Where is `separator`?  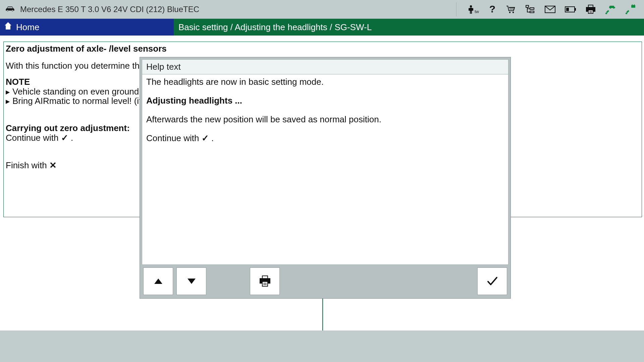 separator is located at coordinates (456, 9).